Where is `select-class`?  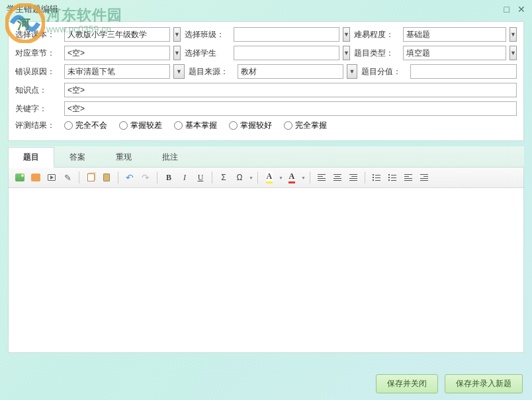 select-class is located at coordinates (287, 34).